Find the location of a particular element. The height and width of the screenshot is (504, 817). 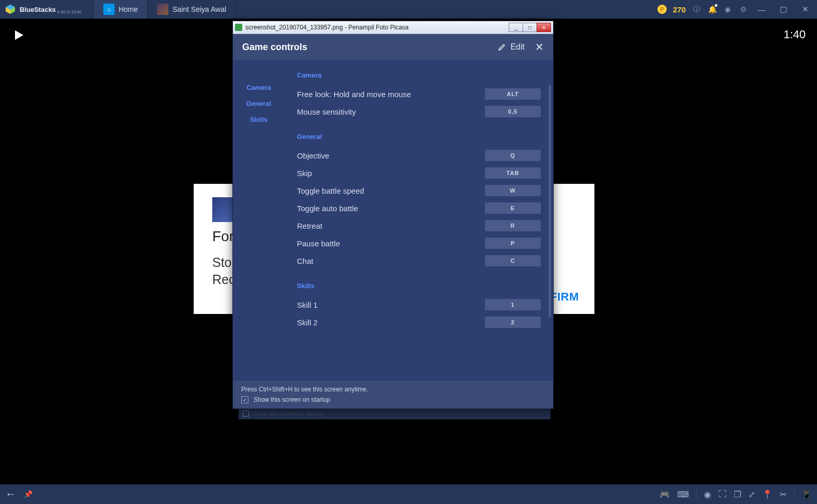

footer-hint: Press Ctrl+Shift+H to see this screen an… is located at coordinates (393, 389).